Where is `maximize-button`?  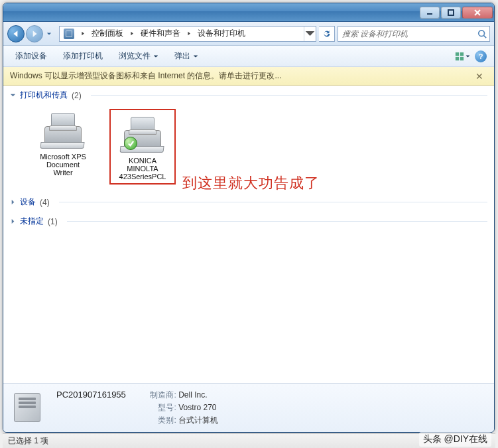 maximize-button is located at coordinates (451, 13).